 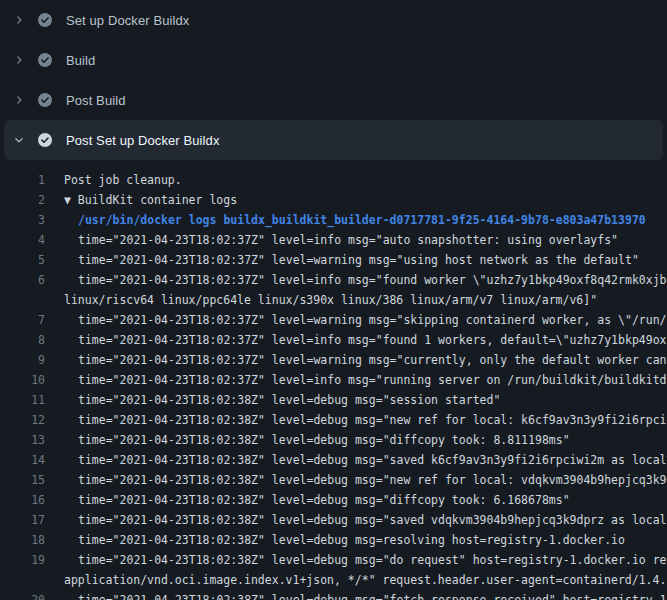 What do you see at coordinates (22, 320) in the screenshot?
I see `line-number: 7` at bounding box center [22, 320].